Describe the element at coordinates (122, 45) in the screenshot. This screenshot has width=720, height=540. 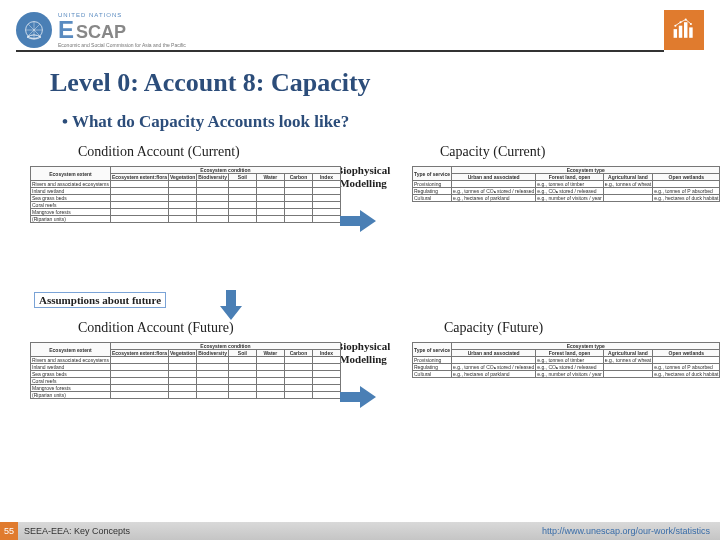
I see `logo-subtitle: Economic and Social Commission for Asia …` at that location.